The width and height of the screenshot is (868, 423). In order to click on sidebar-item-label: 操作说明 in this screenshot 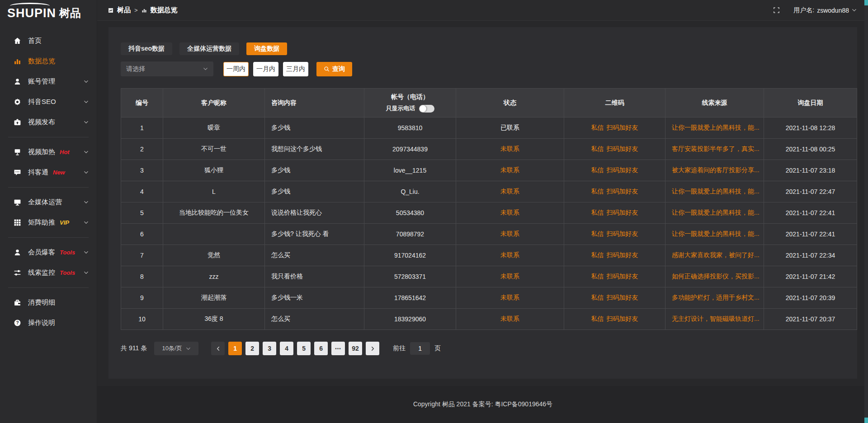, I will do `click(42, 323)`.